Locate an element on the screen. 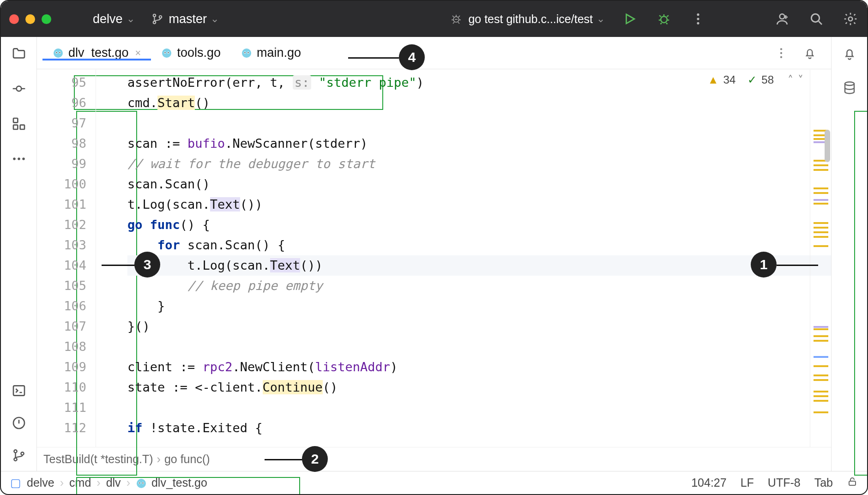  code-line: if !state.Exited { is located at coordinates (479, 428).